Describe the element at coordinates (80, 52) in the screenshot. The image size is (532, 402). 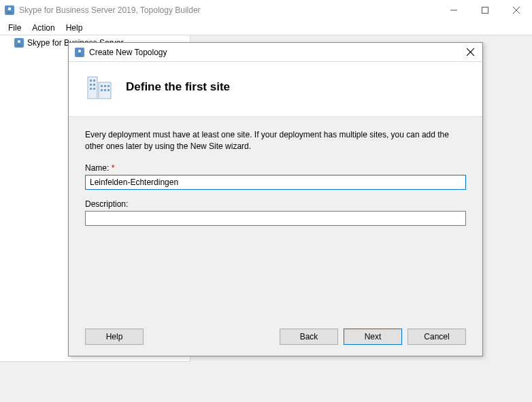
I see `dialog-icon` at that location.